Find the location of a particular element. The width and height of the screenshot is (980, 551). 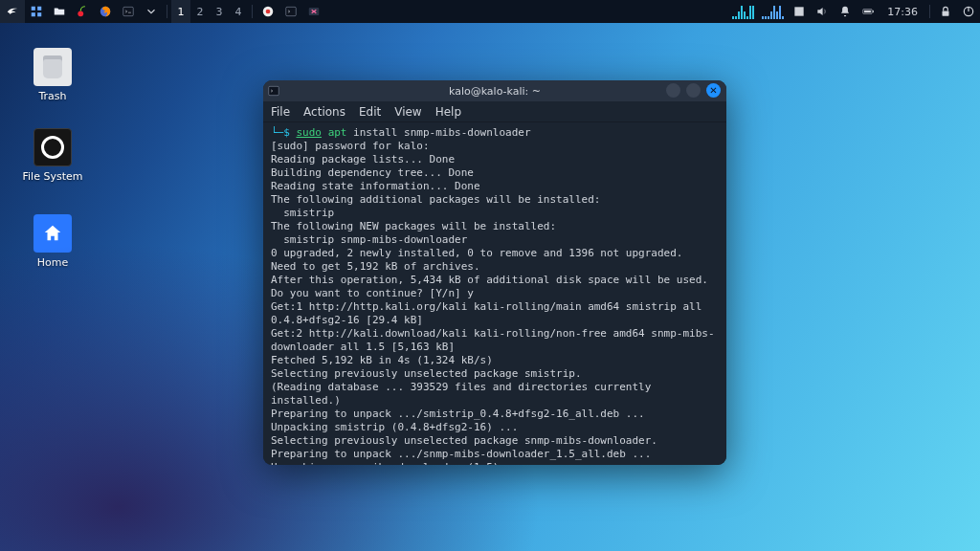

desktop-icon-label: Trash is located at coordinates (53, 96).